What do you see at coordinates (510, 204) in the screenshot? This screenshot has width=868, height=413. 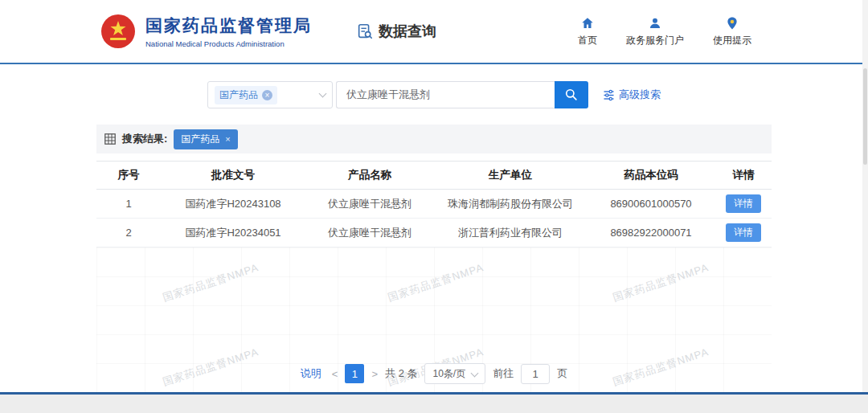 I see `cell-manufacturer: 珠海润都制药股份有限公司` at bounding box center [510, 204].